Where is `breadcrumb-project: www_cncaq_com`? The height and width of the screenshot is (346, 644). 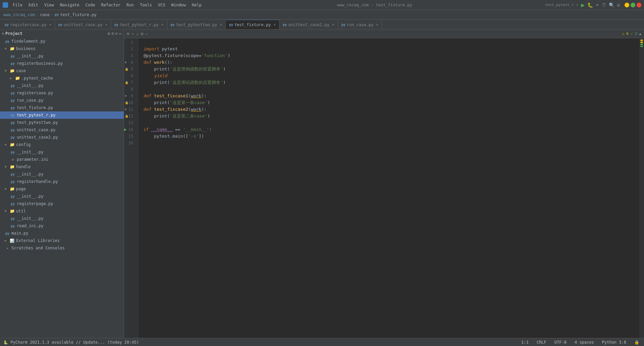 breadcrumb-project: www_cncaq_com is located at coordinates (19, 15).